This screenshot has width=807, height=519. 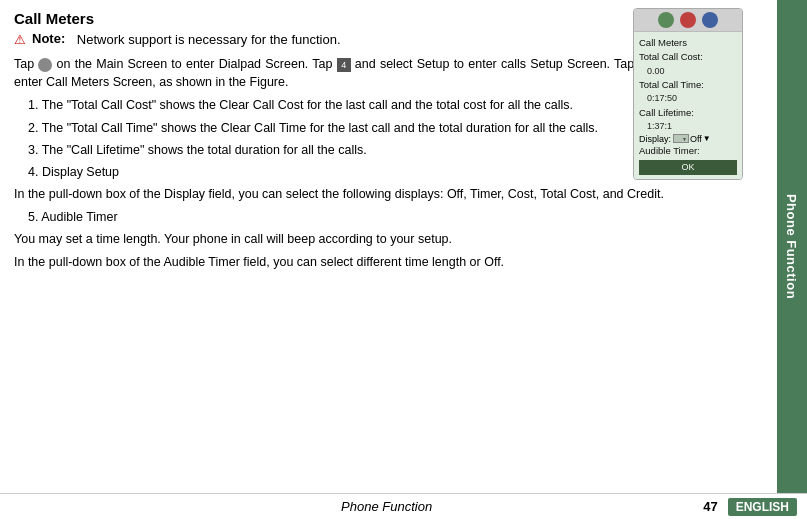 I want to click on note-label: Note:, so click(x=48, y=38).